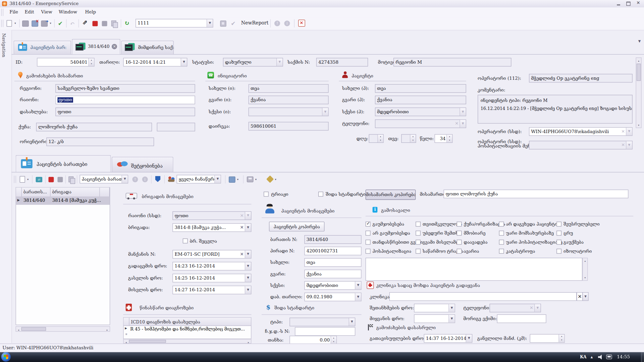 Image resolution: width=644 pixels, height=362 pixels. Describe the element at coordinates (212, 216) in the screenshot. I see `brigade-district-combo: ფოთი×▼` at that location.